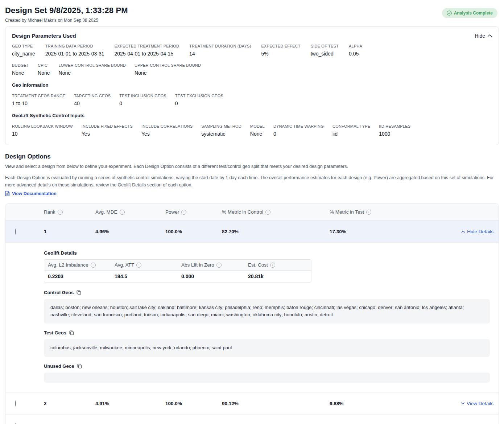 Image resolution: width=504 pixels, height=424 pixels. What do you see at coordinates (281, 50) in the screenshot?
I see `param-field: EXPECTED EFFECT5%` at bounding box center [281, 50].